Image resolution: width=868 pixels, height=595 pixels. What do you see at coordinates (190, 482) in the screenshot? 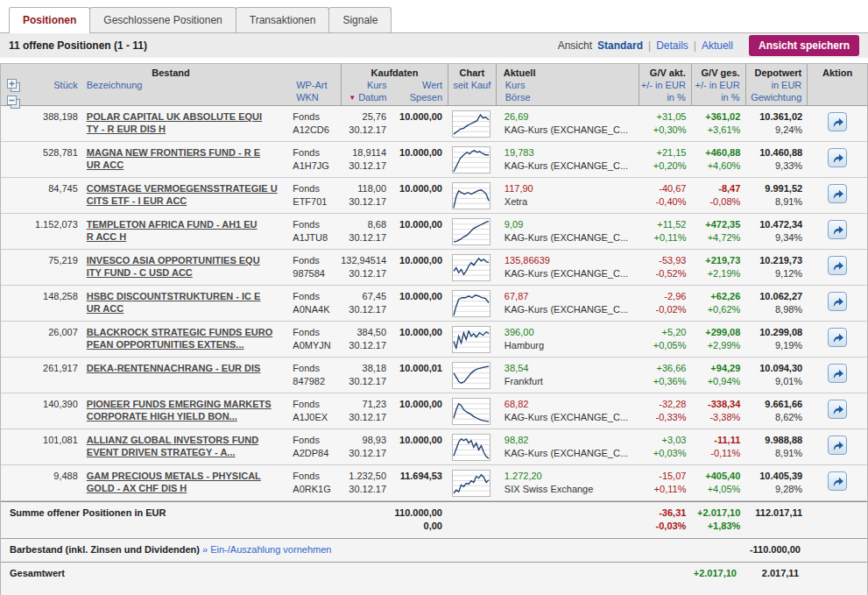
I see `fund-name-link: GAM PRECIOUS METALS - PHYSICAL GOLD - AX…` at bounding box center [190, 482].